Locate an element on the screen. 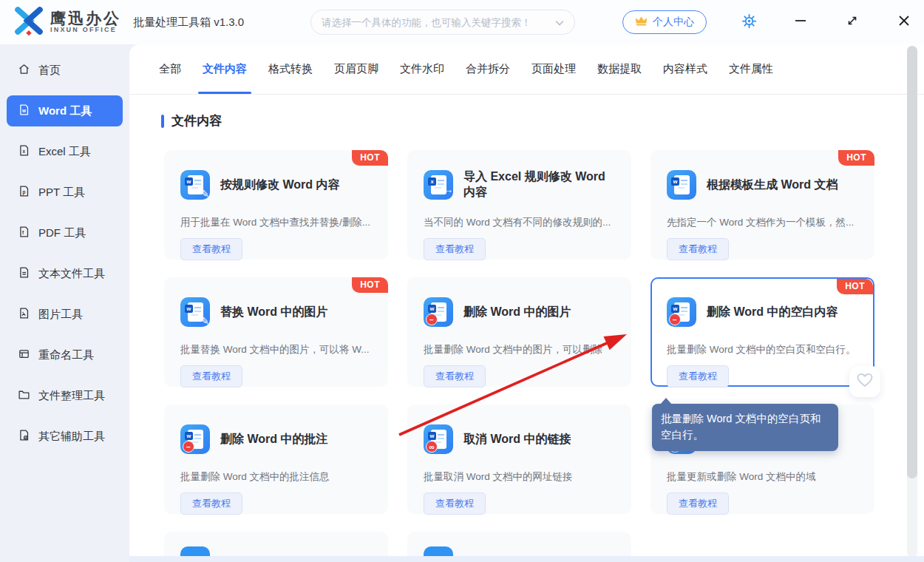 This screenshot has height=562, width=924. minimize-button is located at coordinates (801, 22).